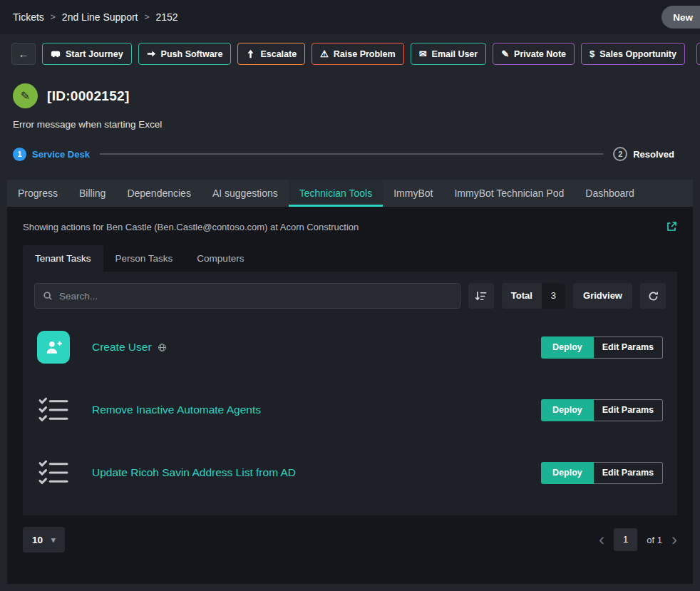  What do you see at coordinates (177, 410) in the screenshot?
I see `task-title-text: Remove Inactive Automate Agents` at bounding box center [177, 410].